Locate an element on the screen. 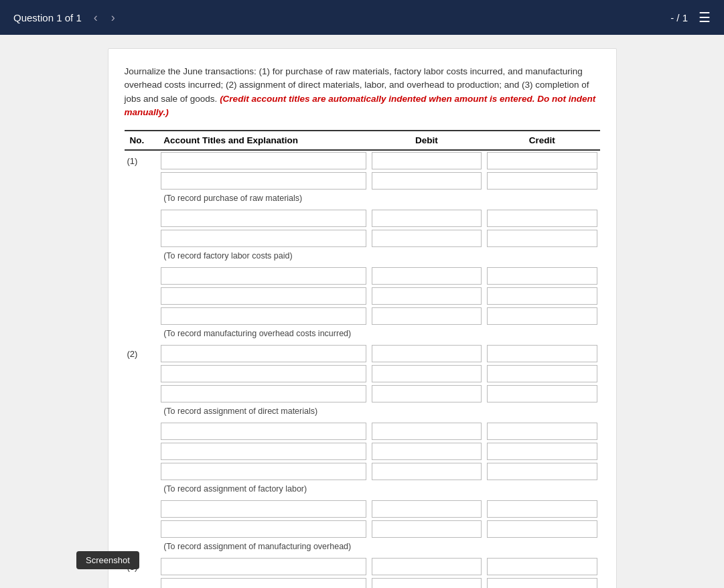 The height and width of the screenshot is (588, 724). note-row: (To record assignment of factory labor) is located at coordinates (362, 490).